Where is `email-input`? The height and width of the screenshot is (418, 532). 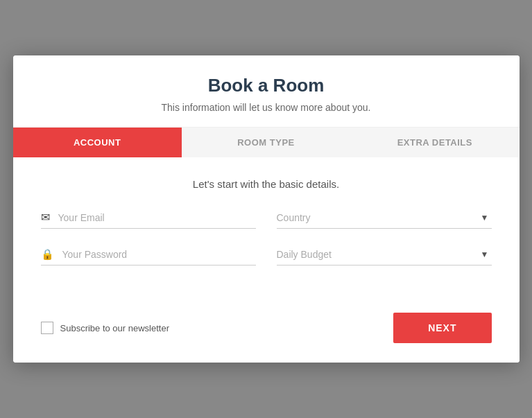 email-input is located at coordinates (157, 218).